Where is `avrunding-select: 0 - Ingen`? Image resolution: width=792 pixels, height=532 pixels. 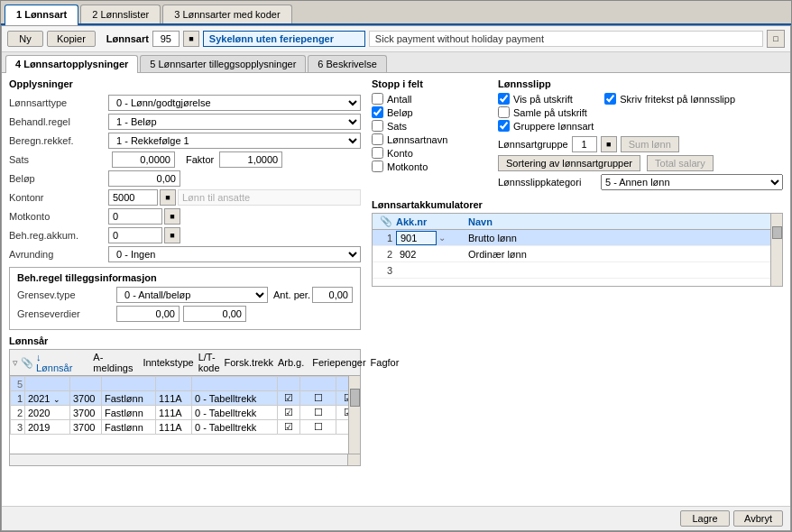
avrunding-select: 0 - Ingen is located at coordinates (235, 254).